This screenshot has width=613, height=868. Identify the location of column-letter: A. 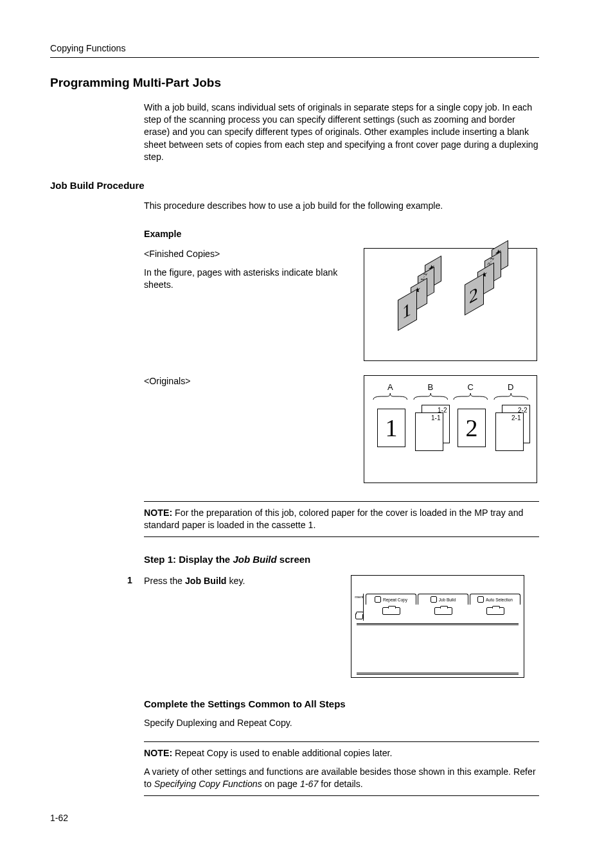
(391, 387).